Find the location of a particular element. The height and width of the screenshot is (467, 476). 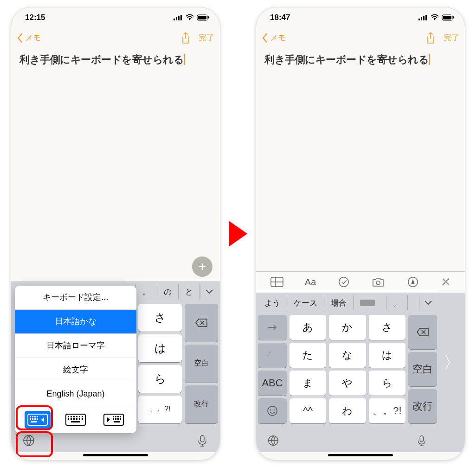

keyboard-bottom-bar is located at coordinates (347, 440).